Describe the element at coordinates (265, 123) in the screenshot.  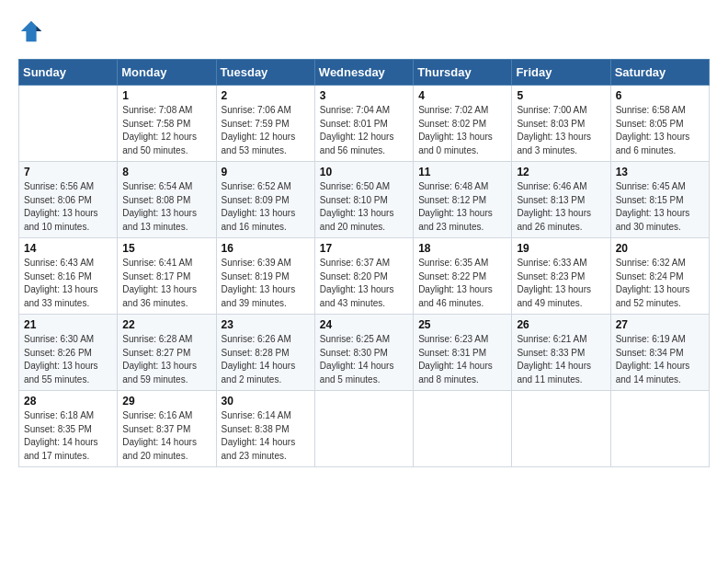
I see `calendar-cell: 2Sunrise: 7:06 AM Sunset: 7:59 PM Daylig…` at that location.